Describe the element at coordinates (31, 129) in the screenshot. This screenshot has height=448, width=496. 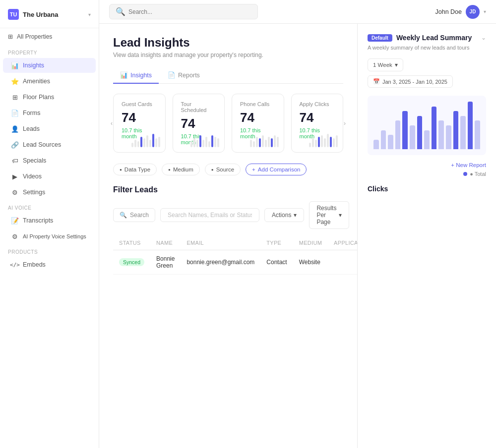
I see `sidebar-item-leads-label: Leads` at that location.